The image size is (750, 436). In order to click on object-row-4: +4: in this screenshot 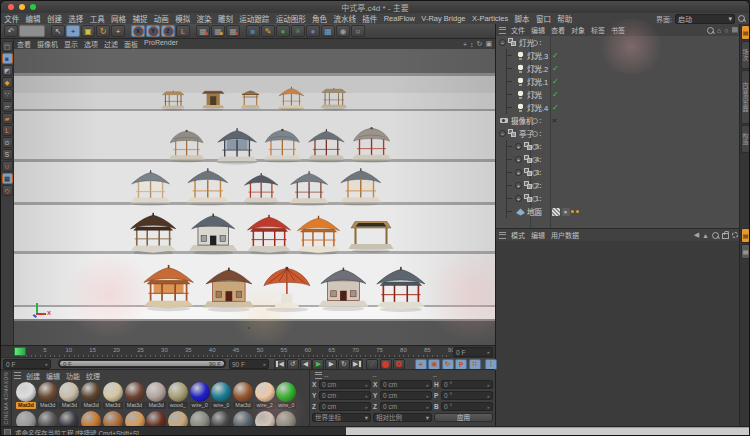, I will do `click(618, 160)`.